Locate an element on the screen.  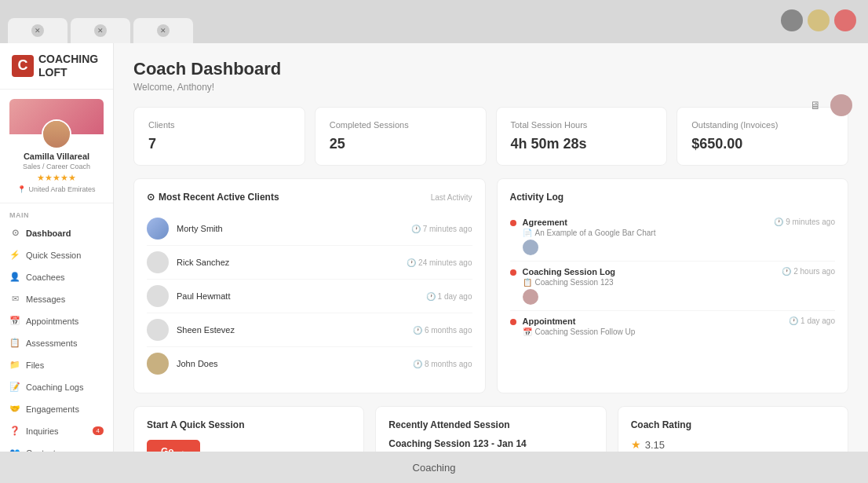
profile-location: 📍 United Arab Emirates is located at coordinates (57, 189).